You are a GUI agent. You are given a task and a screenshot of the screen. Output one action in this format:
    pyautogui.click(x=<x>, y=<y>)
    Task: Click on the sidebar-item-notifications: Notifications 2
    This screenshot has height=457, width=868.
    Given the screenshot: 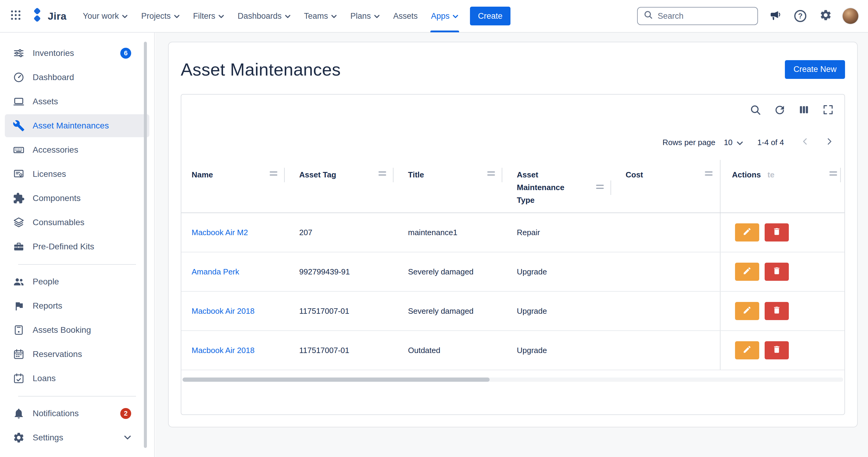 What is the action you would take?
    pyautogui.click(x=77, y=414)
    